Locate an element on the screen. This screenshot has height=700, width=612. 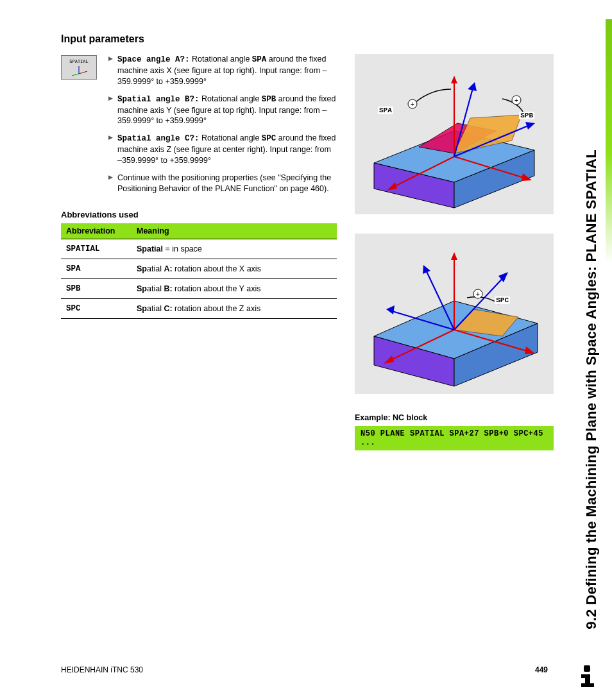
fig-label-spc: SPC is located at coordinates (502, 300).